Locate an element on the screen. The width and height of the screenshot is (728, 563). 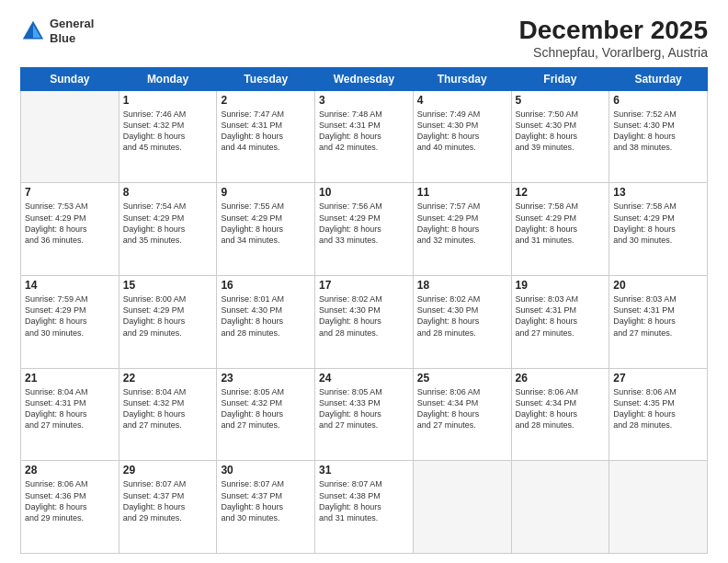
day-info: Sunrise: 7:59 AM Sunset: 4:29 PM Dayligh… is located at coordinates (70, 316).